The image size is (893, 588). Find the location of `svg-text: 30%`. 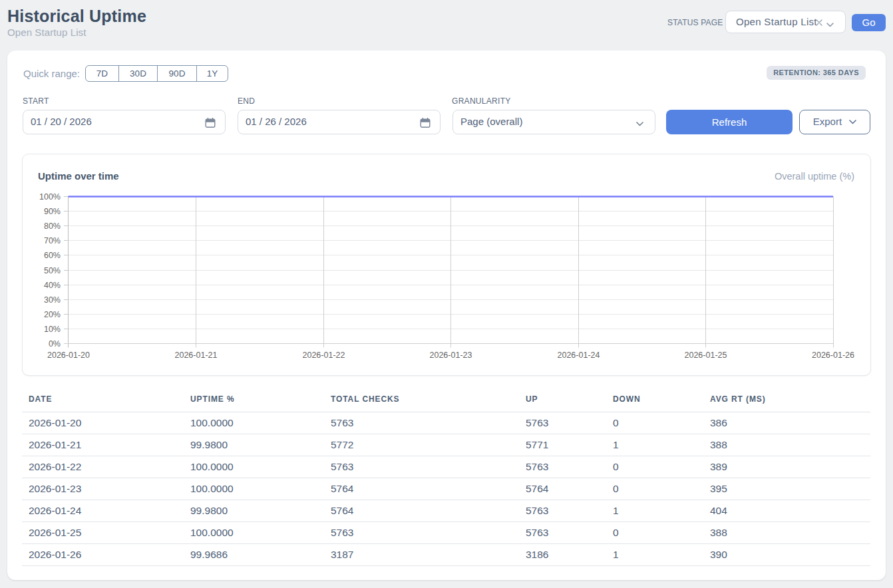

svg-text: 30% is located at coordinates (52, 300).